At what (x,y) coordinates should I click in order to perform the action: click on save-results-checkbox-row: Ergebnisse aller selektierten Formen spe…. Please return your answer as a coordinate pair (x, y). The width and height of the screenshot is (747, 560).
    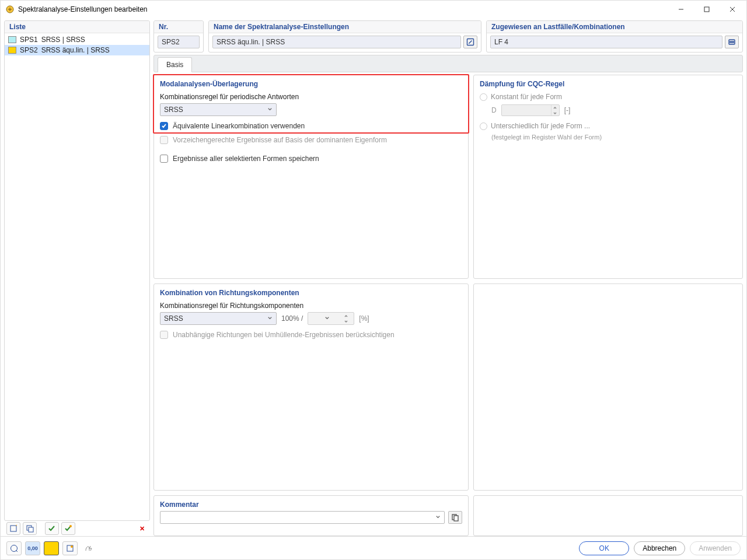
    Looking at the image, I should click on (311, 159).